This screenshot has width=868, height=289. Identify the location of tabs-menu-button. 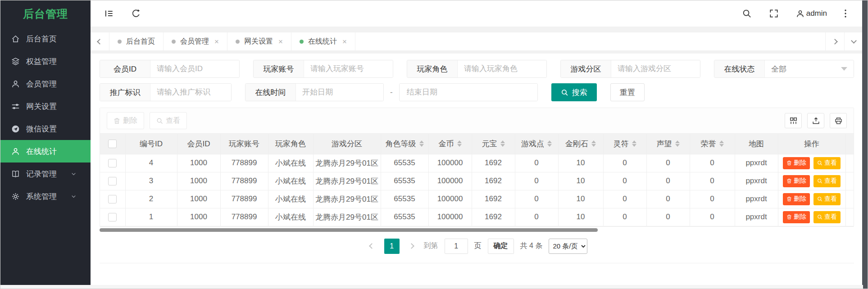
(854, 41).